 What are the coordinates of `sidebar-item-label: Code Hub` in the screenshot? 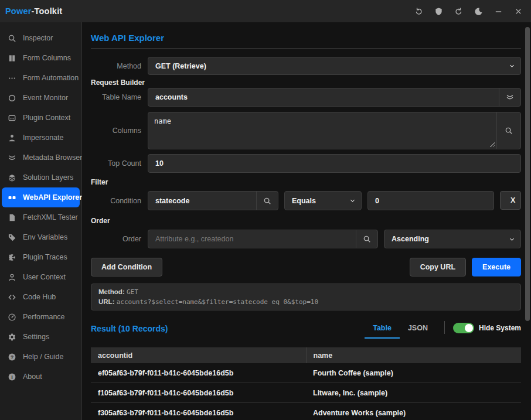 It's located at (39, 297).